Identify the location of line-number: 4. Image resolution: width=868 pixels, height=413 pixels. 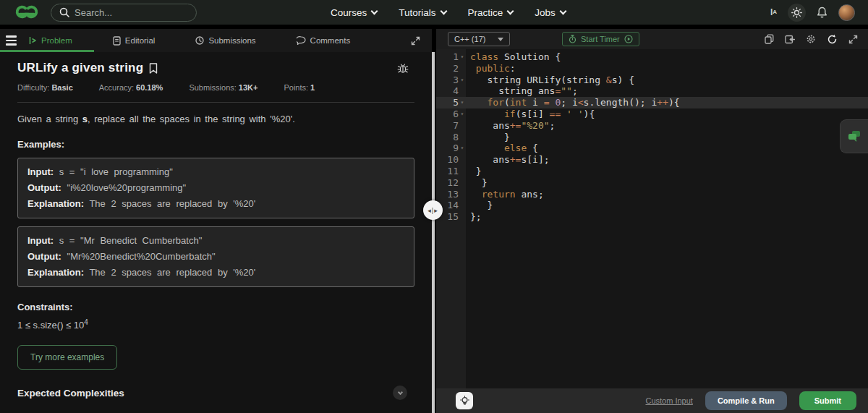
(451, 91).